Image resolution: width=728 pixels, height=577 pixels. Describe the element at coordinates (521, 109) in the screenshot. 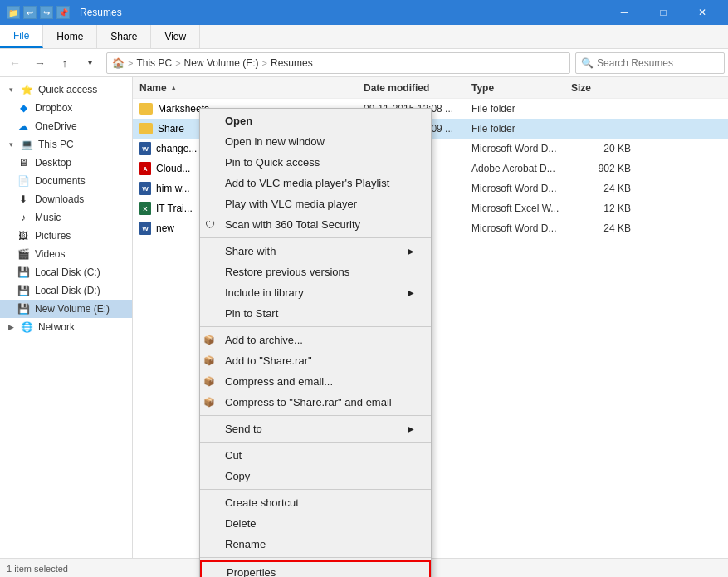

I see `file-type-cell: File folder` at that location.